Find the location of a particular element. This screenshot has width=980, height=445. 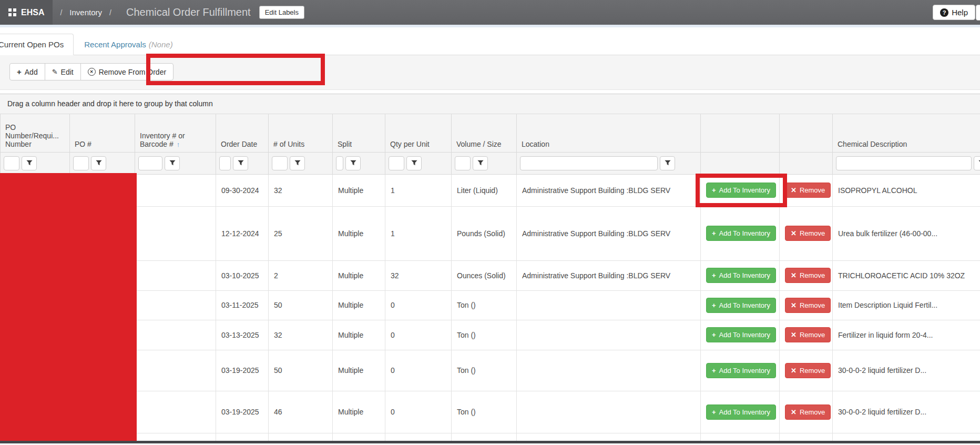

column-header-location: Location is located at coordinates (609, 133).